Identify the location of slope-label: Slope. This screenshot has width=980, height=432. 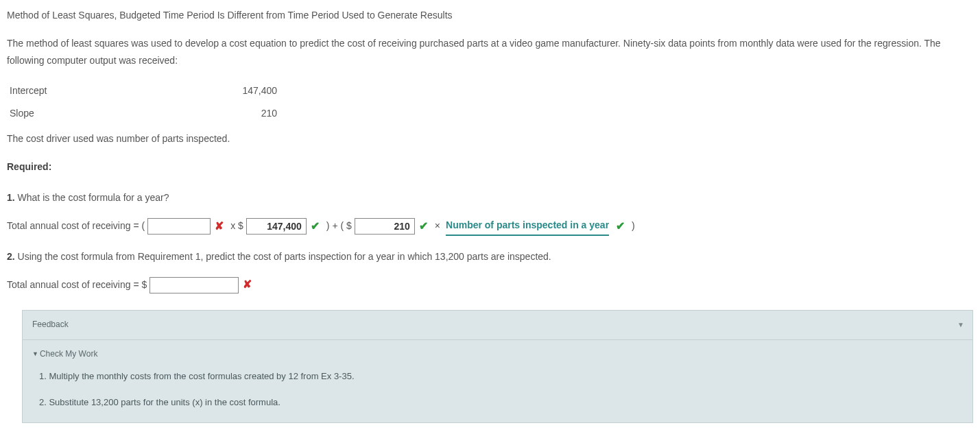
(104, 114).